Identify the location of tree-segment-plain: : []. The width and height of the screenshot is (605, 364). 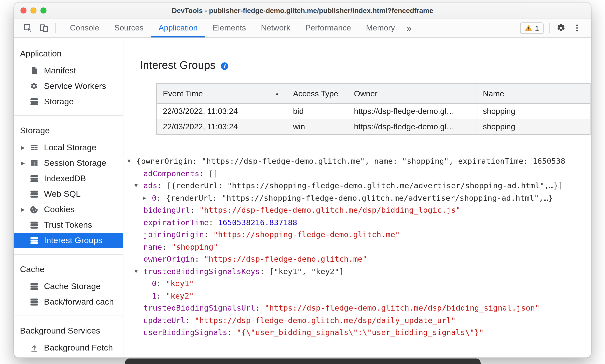
(209, 174).